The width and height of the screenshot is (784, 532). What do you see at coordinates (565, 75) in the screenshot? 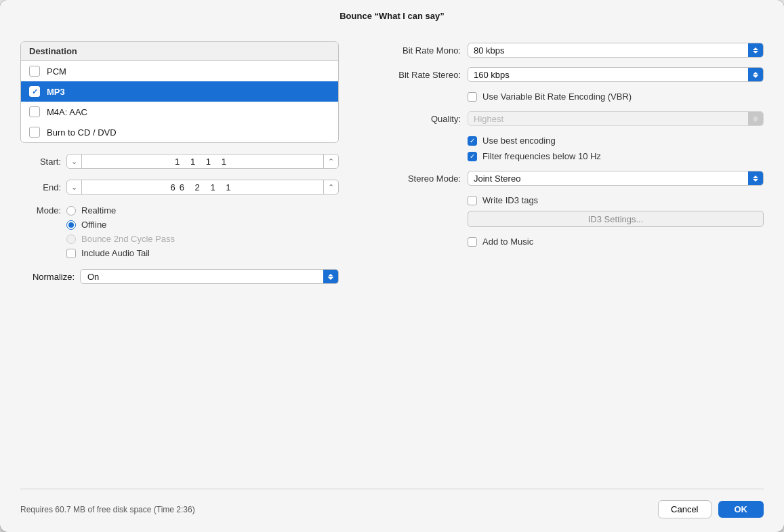
I see `bit-rate-stereo-row: Bit Rate Stereo: 160 kbps` at bounding box center [565, 75].